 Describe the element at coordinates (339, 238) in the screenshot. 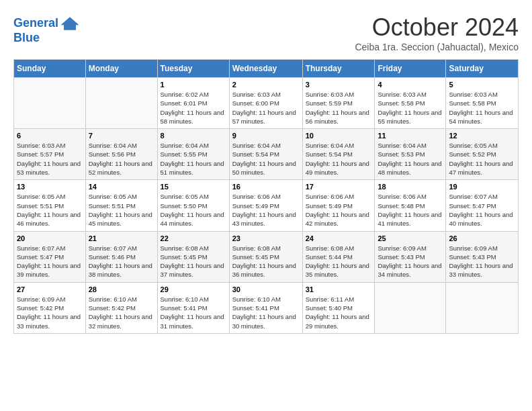

I see `day-number: 24` at that location.